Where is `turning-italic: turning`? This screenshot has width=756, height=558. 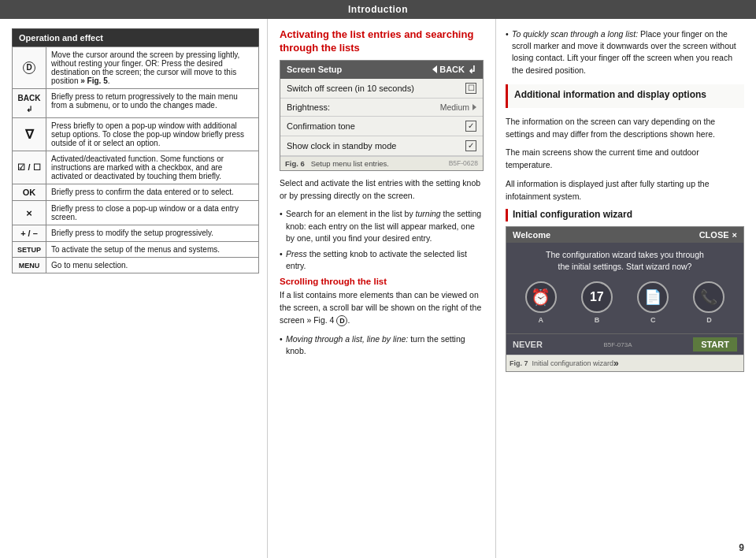
turning-italic: turning is located at coordinates (428, 214).